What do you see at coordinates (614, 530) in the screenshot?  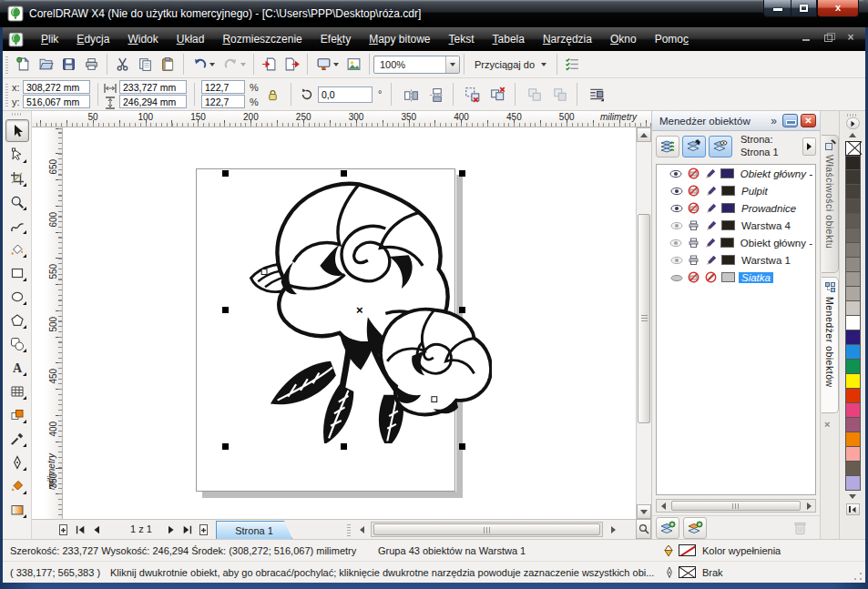 I see `scroll-right-icon` at bounding box center [614, 530].